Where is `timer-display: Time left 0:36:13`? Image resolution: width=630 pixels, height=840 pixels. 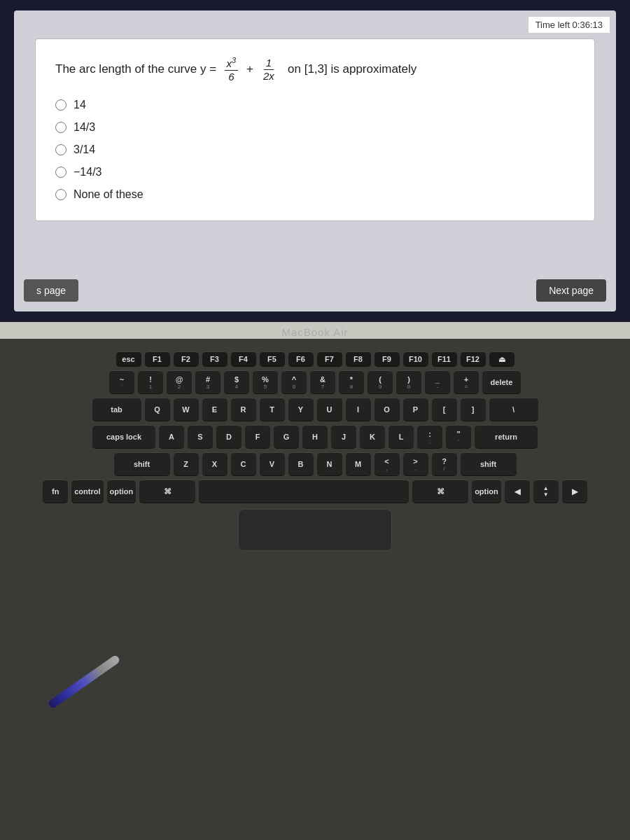 timer-display: Time left 0:36:13 is located at coordinates (569, 25).